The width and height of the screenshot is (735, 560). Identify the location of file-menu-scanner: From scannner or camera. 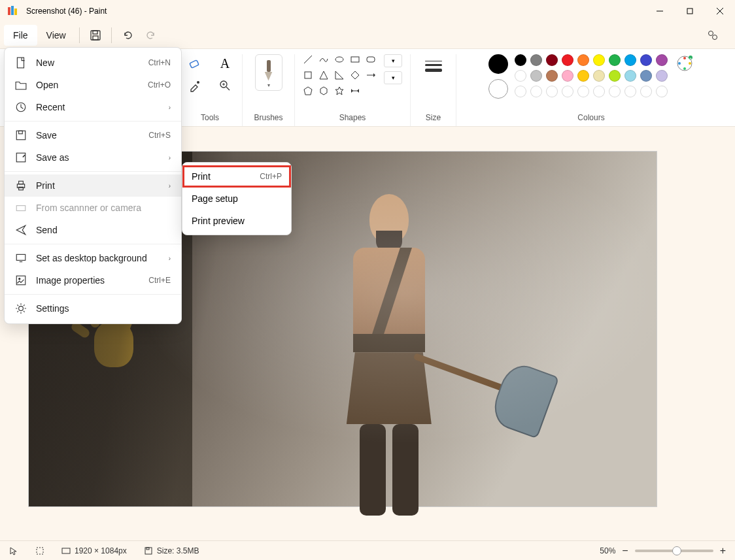
(93, 208).